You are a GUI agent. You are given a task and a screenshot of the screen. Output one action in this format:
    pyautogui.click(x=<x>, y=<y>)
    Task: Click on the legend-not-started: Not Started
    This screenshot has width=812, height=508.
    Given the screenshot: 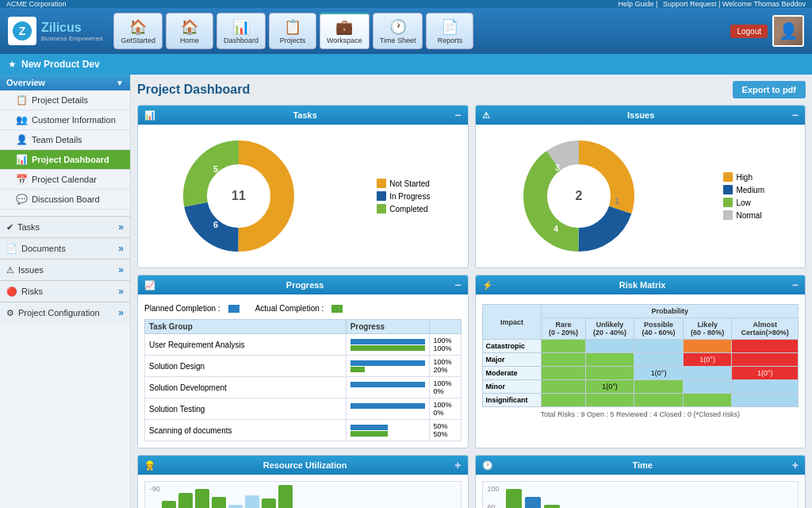 What is the action you would take?
    pyautogui.click(x=403, y=183)
    